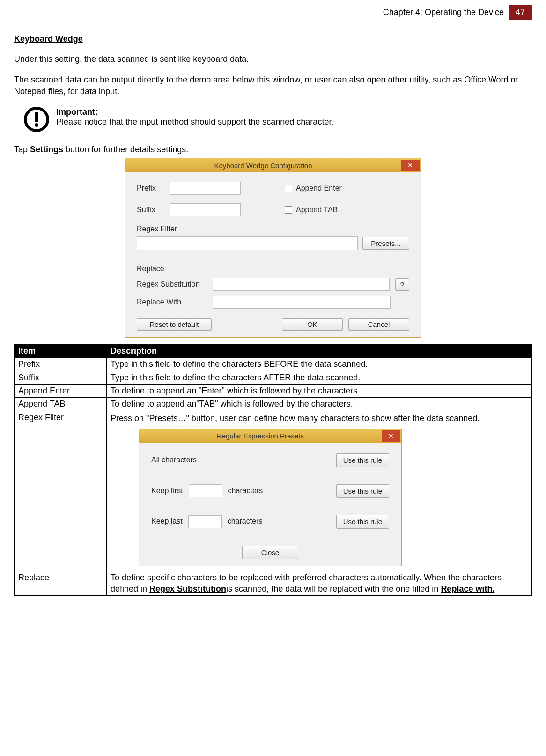  What do you see at coordinates (273, 39) in the screenshot?
I see `section-title: Keyboard Wedge` at bounding box center [273, 39].